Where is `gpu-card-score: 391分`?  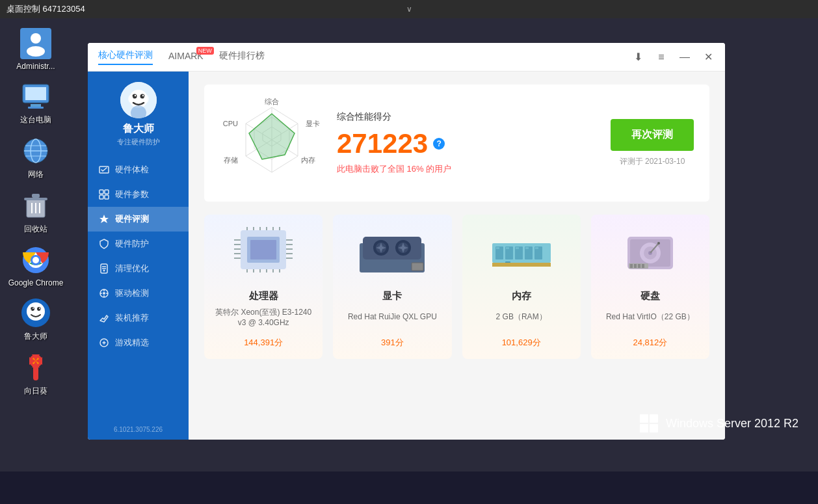 gpu-card-score: 391分 is located at coordinates (393, 341).